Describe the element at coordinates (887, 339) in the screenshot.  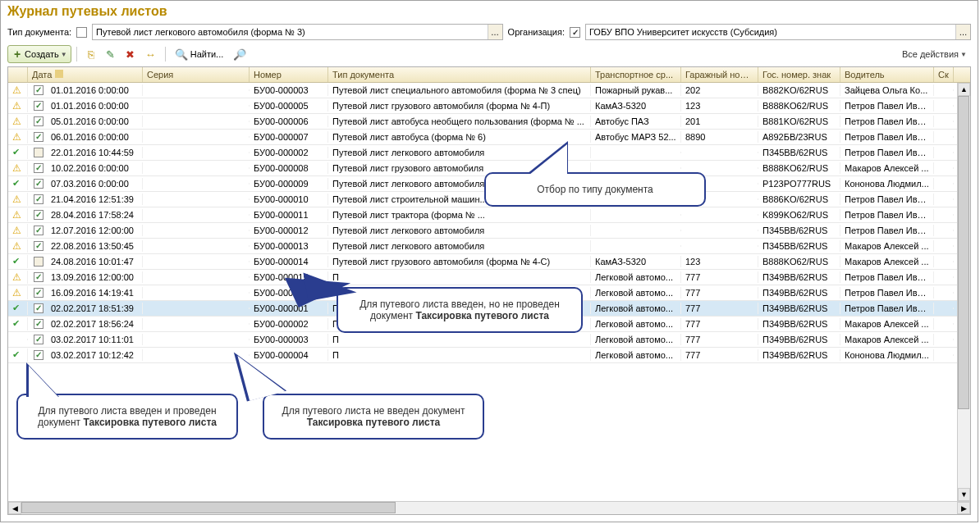
I see `driver-cell: Макаров Алексей ...` at that location.